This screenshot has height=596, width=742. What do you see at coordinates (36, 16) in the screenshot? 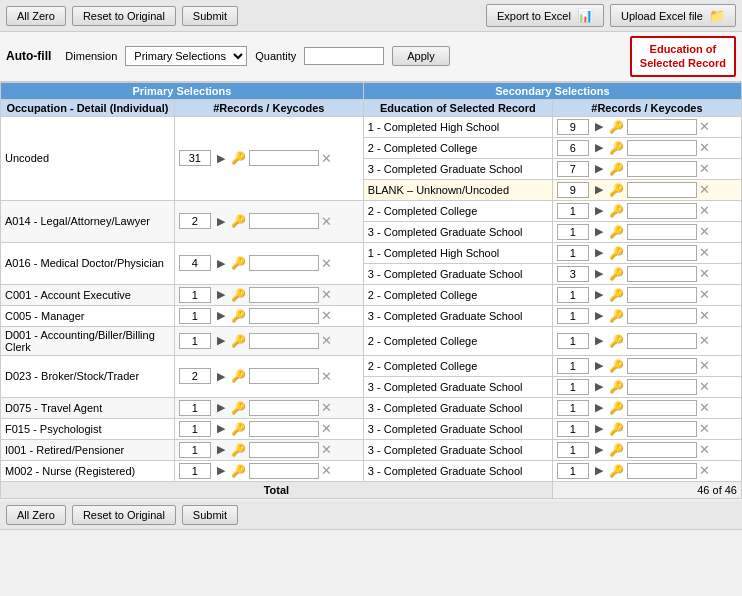
I see `all-zero-button: All Zero` at bounding box center [36, 16].